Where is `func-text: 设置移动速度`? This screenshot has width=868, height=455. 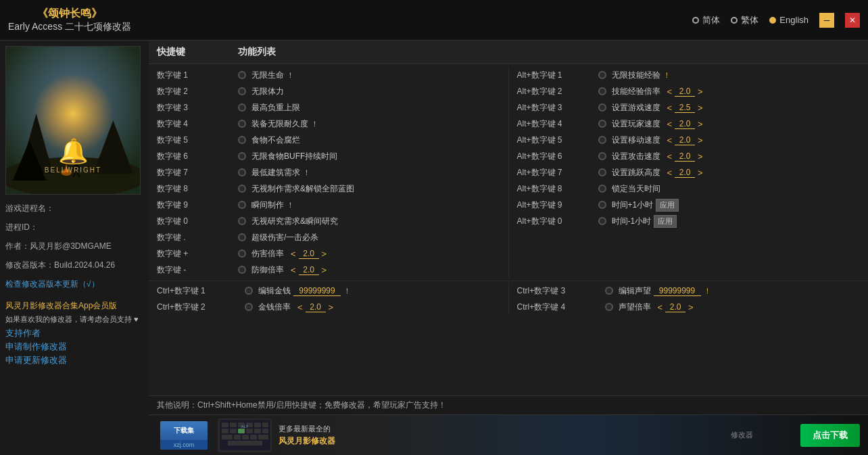 func-text: 设置移动速度 is located at coordinates (636, 141).